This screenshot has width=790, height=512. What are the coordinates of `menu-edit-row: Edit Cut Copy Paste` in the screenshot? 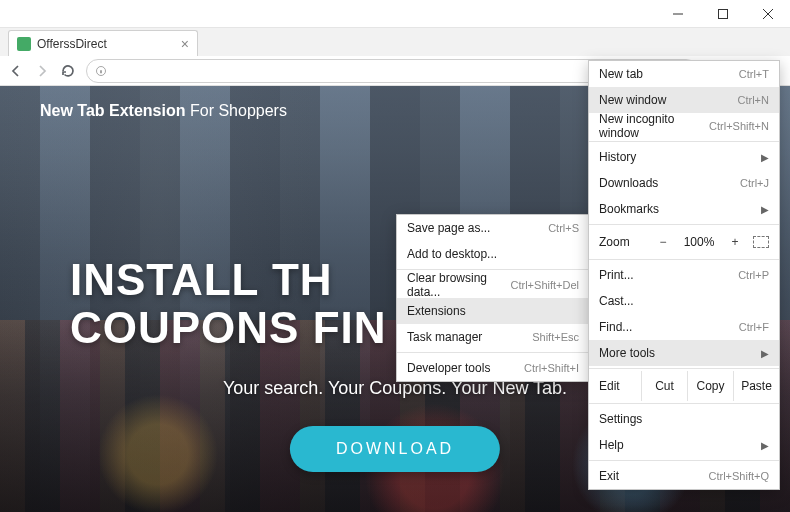 It's located at (684, 386).